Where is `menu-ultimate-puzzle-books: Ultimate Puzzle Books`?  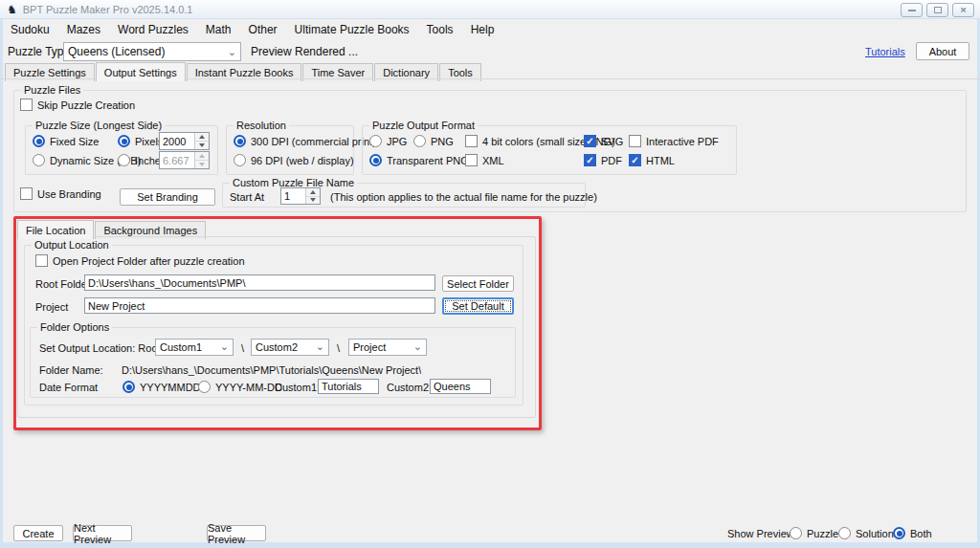
menu-ultimate-puzzle-books: Ultimate Puzzle Books is located at coordinates (352, 30).